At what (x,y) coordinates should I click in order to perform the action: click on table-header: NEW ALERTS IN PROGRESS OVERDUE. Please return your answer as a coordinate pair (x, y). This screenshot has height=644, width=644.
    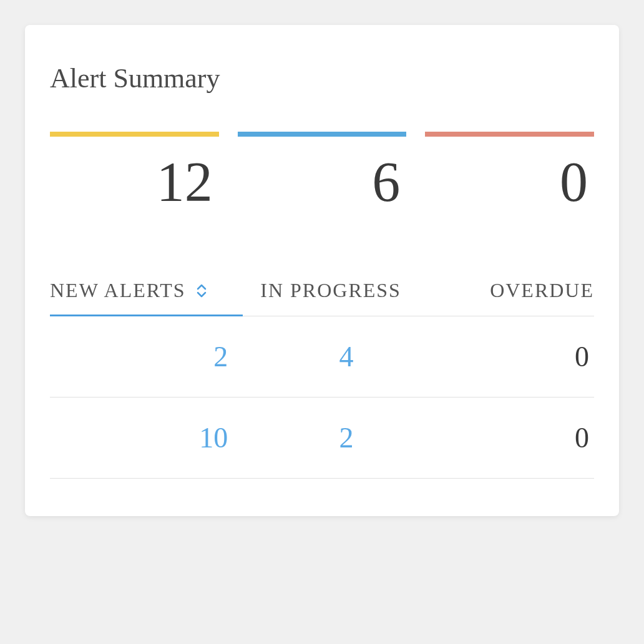
    Looking at the image, I should click on (322, 298).